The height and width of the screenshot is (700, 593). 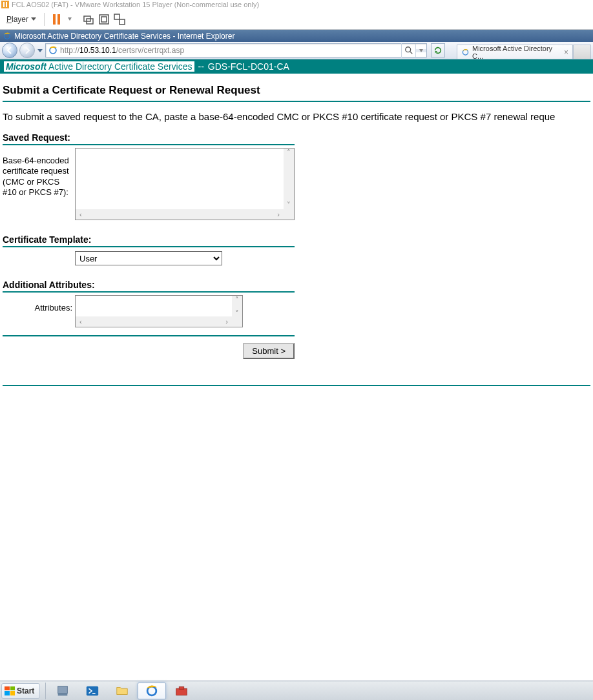 I want to click on search-zone, so click(x=413, y=50).